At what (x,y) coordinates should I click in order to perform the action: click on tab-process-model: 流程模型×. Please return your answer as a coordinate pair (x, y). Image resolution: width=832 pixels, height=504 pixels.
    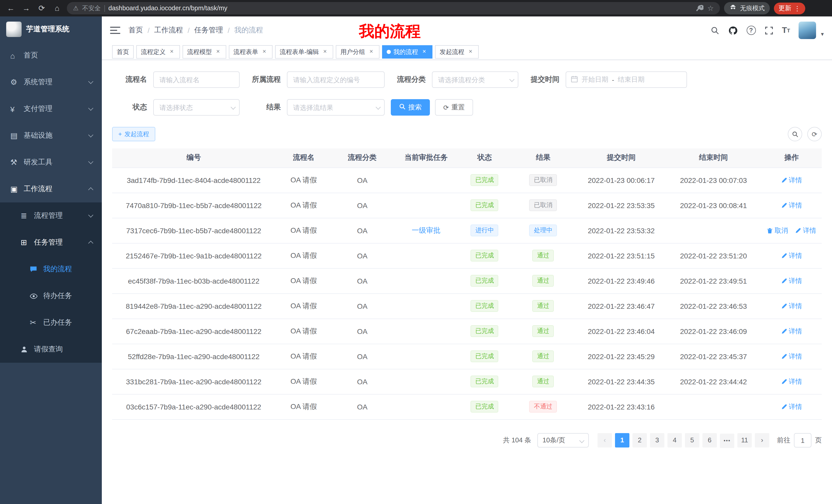
    Looking at the image, I should click on (205, 52).